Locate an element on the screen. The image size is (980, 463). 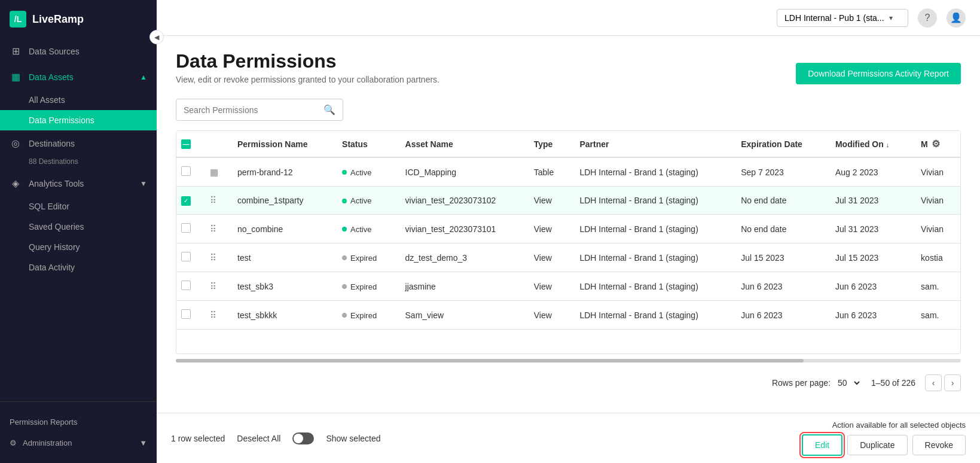
toolbar: 🔍 is located at coordinates (568, 110).